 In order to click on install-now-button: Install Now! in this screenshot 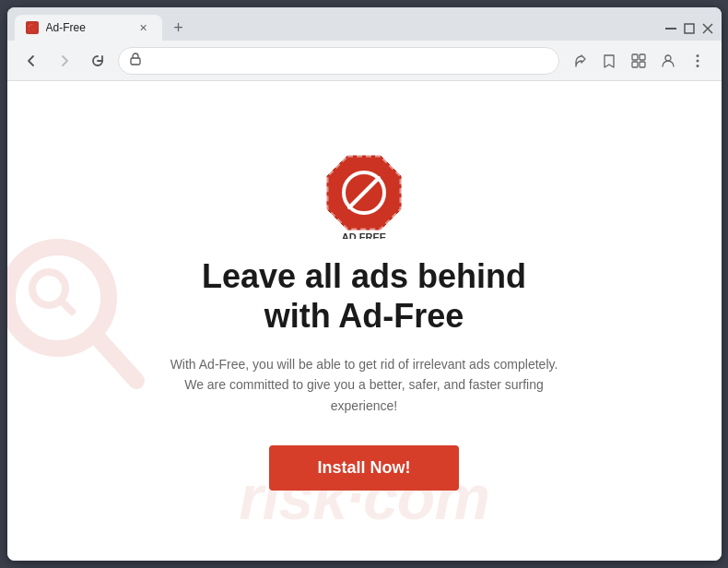, I will do `click(363, 468)`.